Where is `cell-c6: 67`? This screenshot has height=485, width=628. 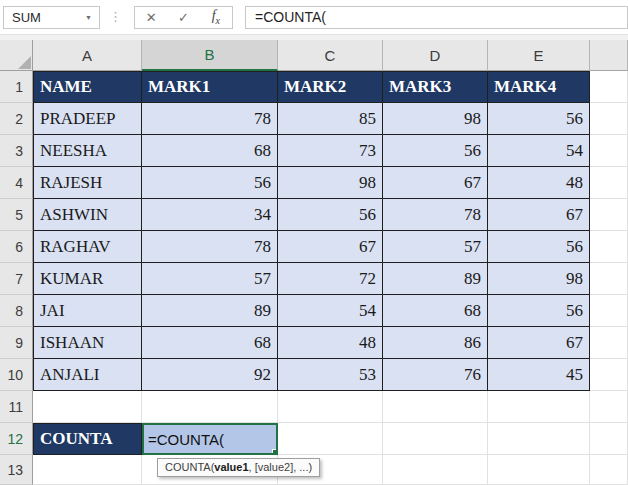
cell-c6: 67 is located at coordinates (330, 247).